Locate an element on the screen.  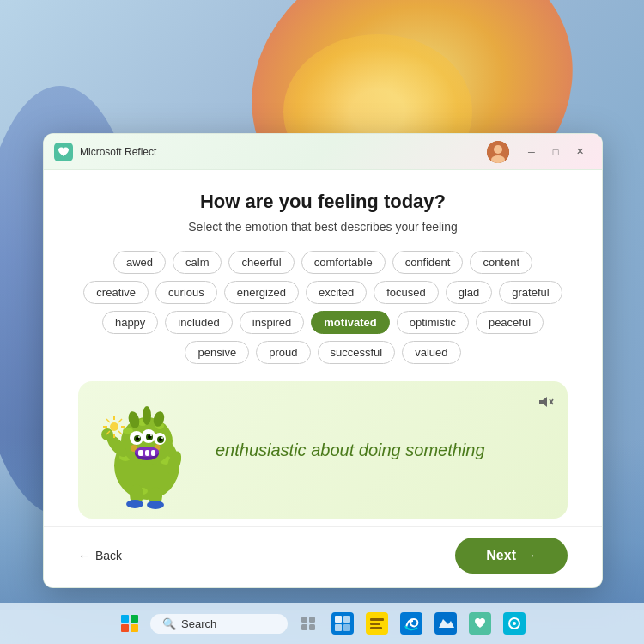
minimize-button: ─ is located at coordinates (532, 152).